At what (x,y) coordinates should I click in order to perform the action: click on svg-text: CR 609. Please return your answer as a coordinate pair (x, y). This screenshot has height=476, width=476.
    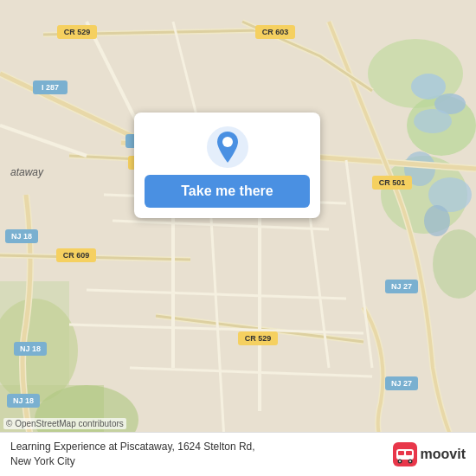
    Looking at the image, I should click on (76, 255).